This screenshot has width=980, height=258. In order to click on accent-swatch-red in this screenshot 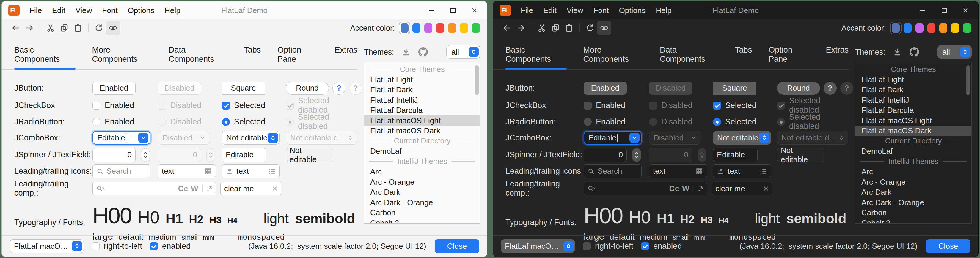, I will do `click(931, 28)`.